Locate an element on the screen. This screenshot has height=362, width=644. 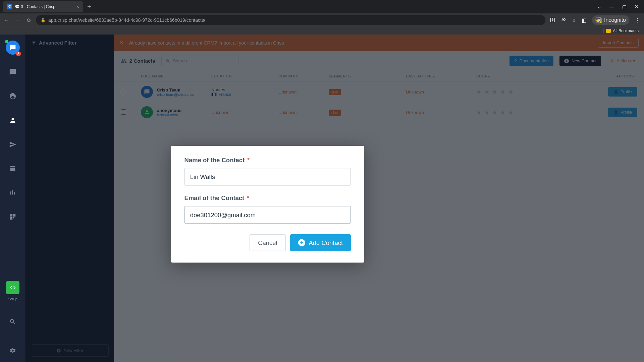
setup-label: Setup is located at coordinates (13, 299).